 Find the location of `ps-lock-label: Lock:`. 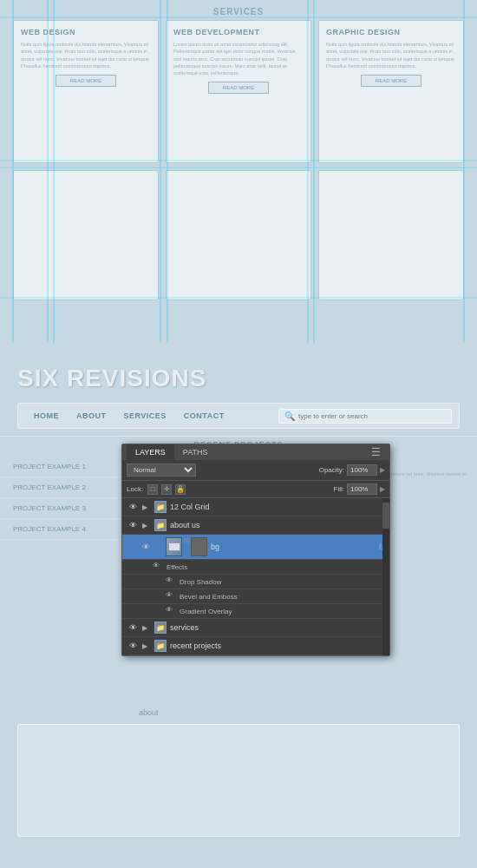

ps-lock-label: Lock: is located at coordinates (135, 490).